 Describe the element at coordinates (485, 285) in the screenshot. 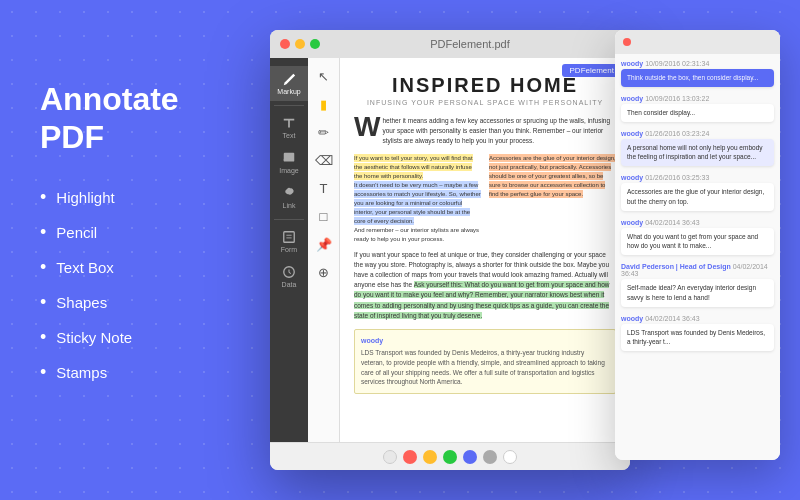

I see `pdf-paragraph-mid: If you want your space to feel at unique…` at that location.